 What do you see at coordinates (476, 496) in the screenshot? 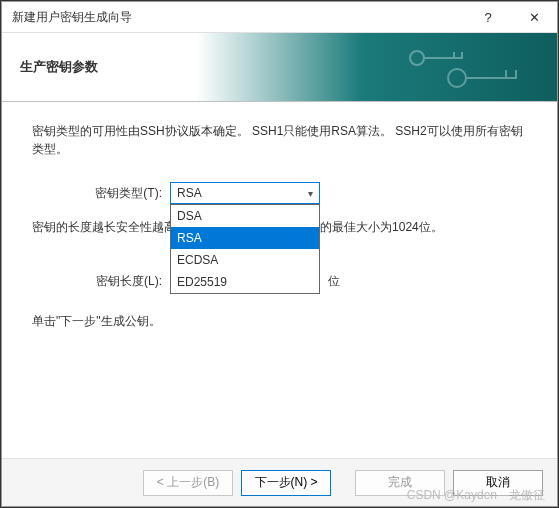
I see `watermark: CSDN @Kayden—龙傲征` at bounding box center [476, 496].